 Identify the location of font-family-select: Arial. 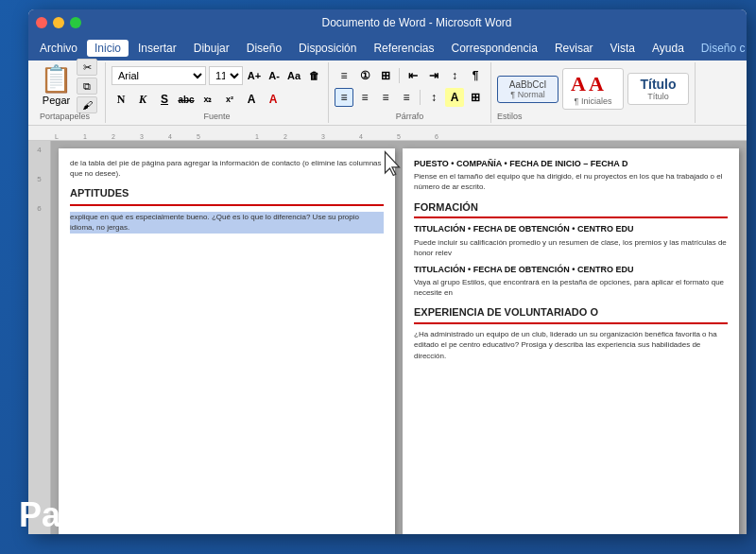
(159, 76).